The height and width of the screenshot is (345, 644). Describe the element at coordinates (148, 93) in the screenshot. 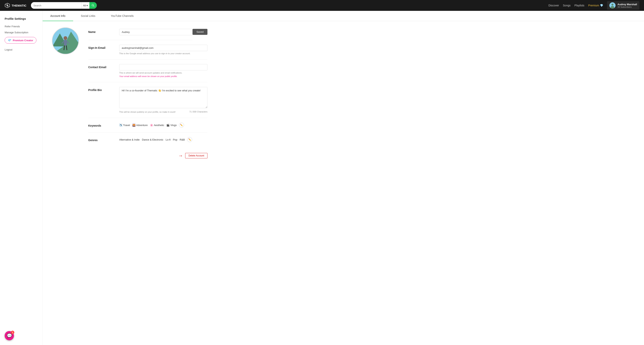

I see `form-section: Saved Name Sign-In Email This is the` at that location.